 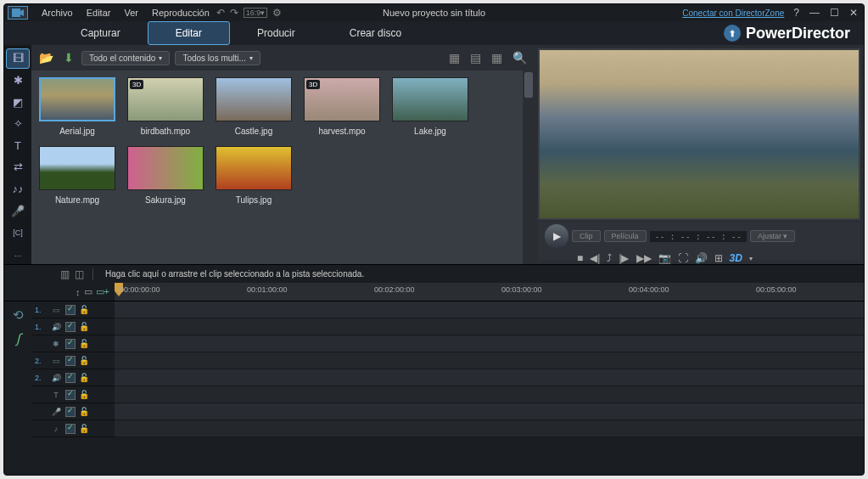 What do you see at coordinates (88, 292) in the screenshot?
I see `track-view-icon: ▭` at bounding box center [88, 292].